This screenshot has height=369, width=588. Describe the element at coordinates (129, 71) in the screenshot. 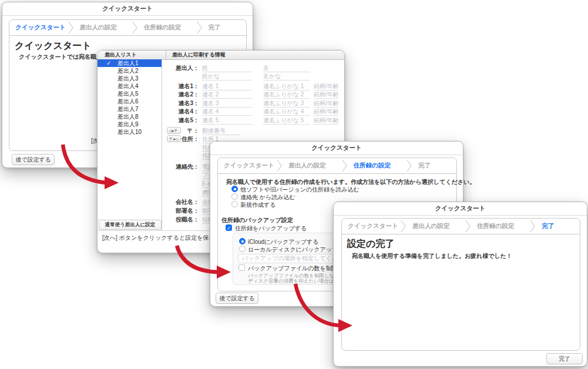

I see `list-item-sender: 差出人2` at that location.